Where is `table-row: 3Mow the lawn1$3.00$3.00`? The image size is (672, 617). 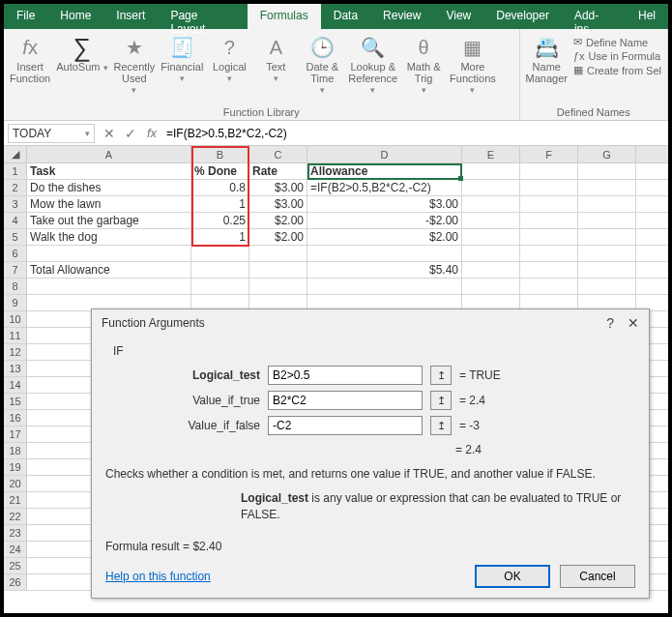
table-row: 3Mow the lawn1$3.00$3.00 is located at coordinates (336, 205).